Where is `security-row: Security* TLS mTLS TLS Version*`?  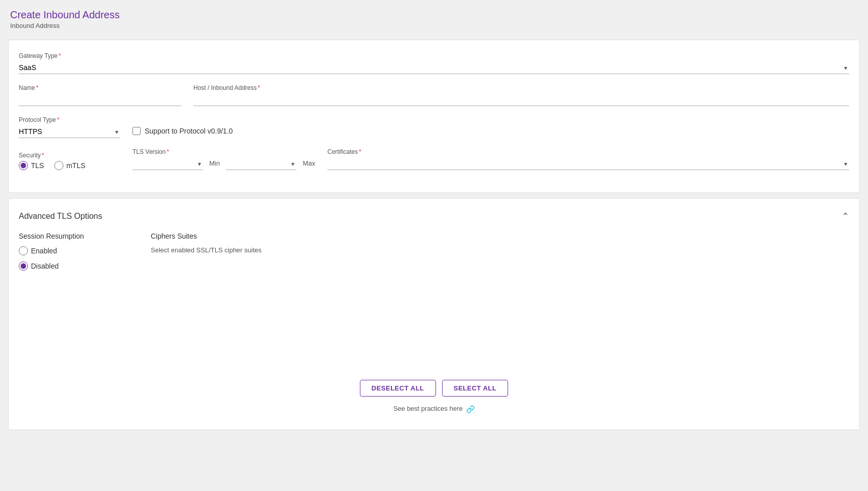
security-row: Security* TLS mTLS TLS Version* is located at coordinates (434, 159).